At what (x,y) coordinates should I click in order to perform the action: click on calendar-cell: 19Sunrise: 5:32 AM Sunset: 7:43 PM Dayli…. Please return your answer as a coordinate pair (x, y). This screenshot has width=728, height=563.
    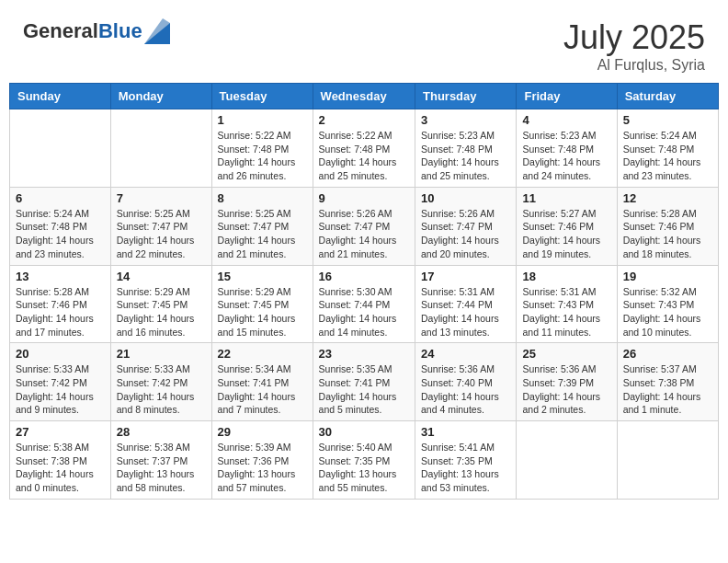
    Looking at the image, I should click on (667, 304).